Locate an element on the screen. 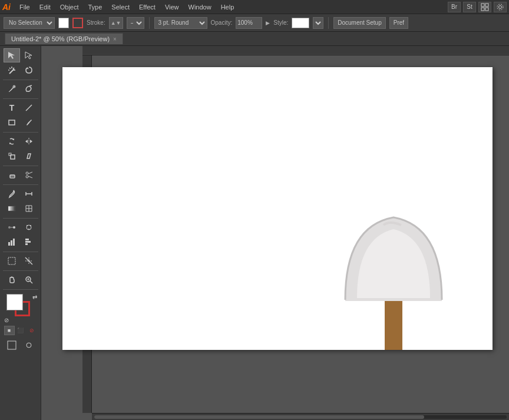  fill-color-swatch is located at coordinates (64, 23).